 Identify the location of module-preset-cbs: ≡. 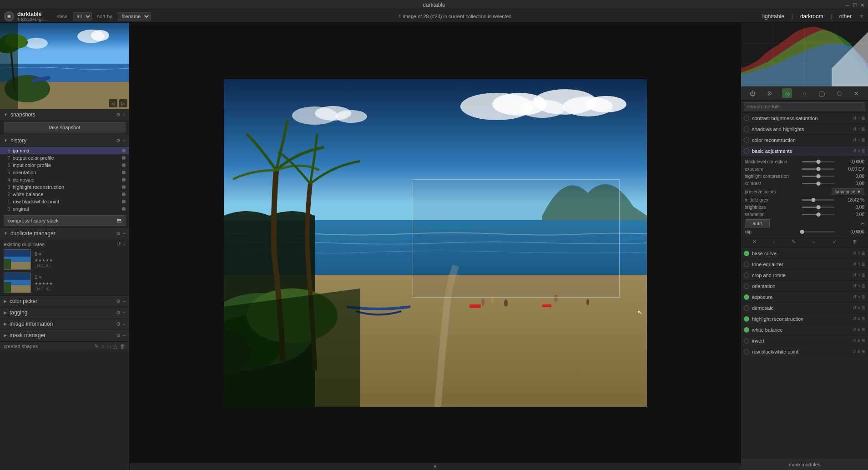
(859, 118).